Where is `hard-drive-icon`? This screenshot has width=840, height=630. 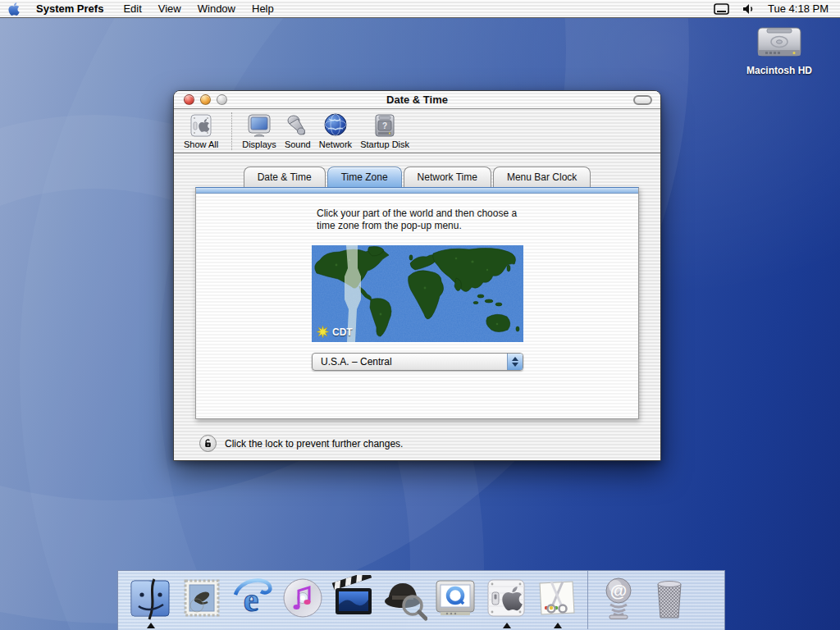
hard-drive-icon is located at coordinates (779, 43).